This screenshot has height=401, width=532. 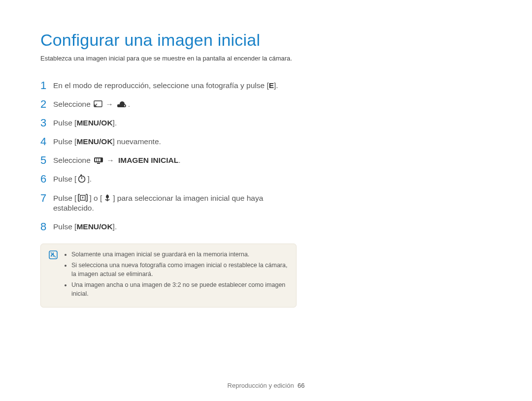 I want to click on display-icon, so click(x=99, y=160).